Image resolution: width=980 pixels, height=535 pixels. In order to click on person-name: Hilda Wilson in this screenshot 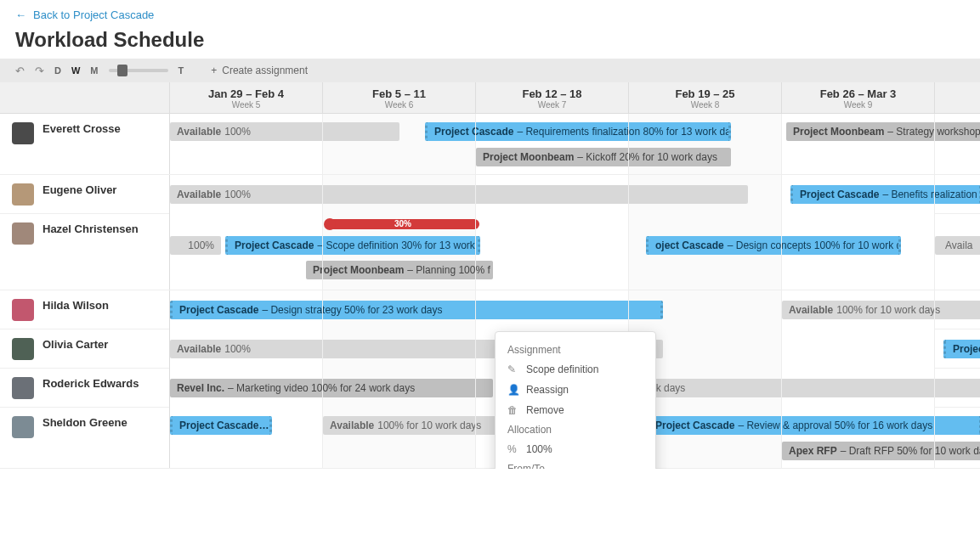, I will do `click(76, 306)`.